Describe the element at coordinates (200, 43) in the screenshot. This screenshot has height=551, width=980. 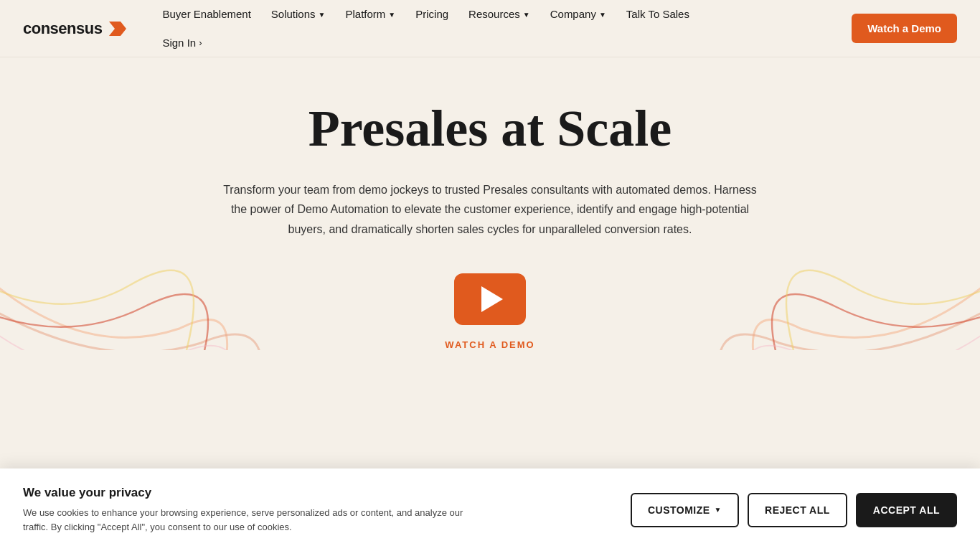
I see `sign-in-arrow-icon: ›` at that location.